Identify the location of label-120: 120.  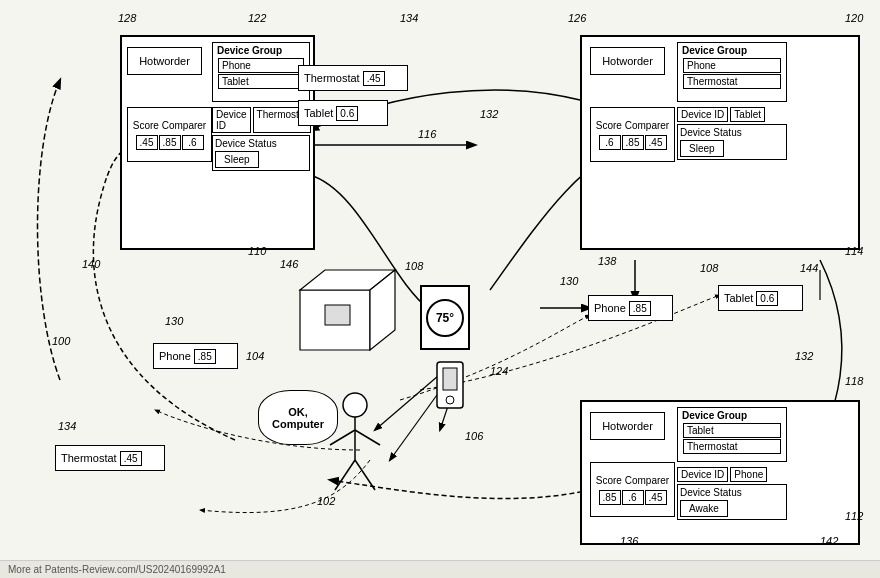
(854, 18).